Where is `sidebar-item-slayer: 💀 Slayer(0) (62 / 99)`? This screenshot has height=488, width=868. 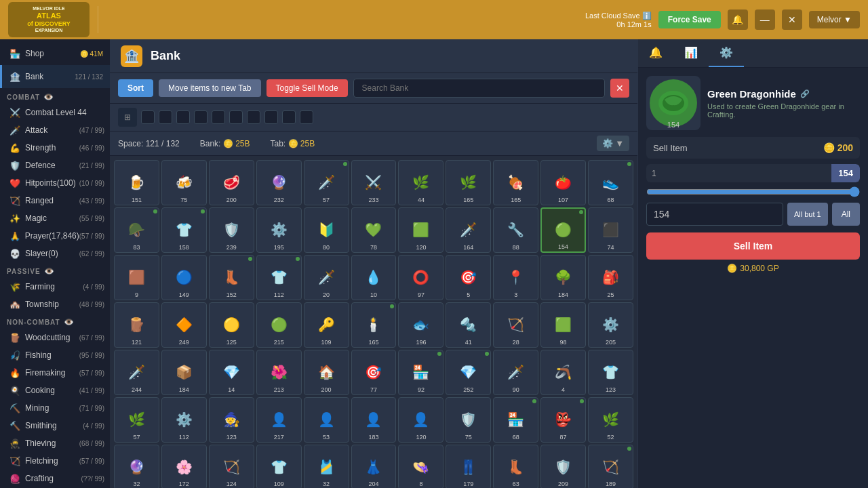
sidebar-item-slayer: 💀 Slayer(0) (62 / 99) is located at coordinates (55, 253).